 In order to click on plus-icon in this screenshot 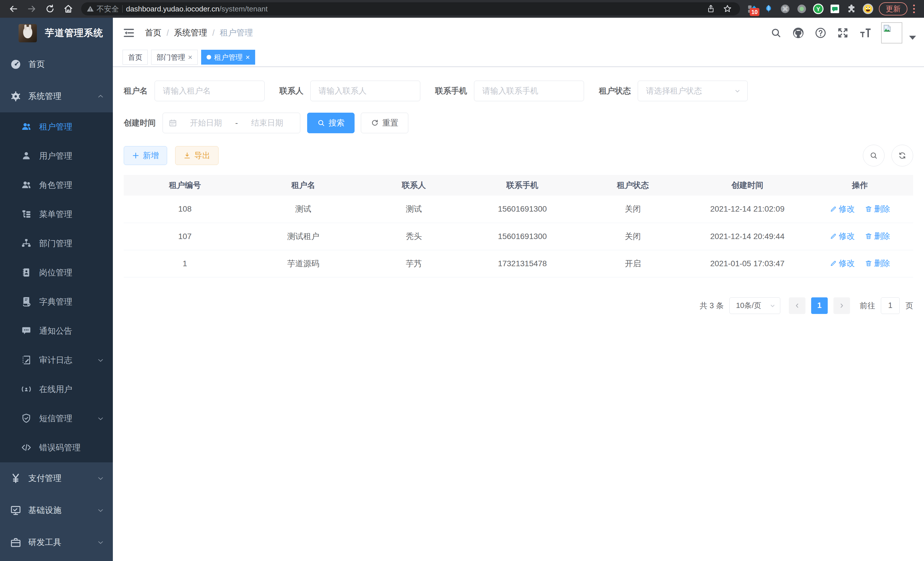, I will do `click(136, 155)`.